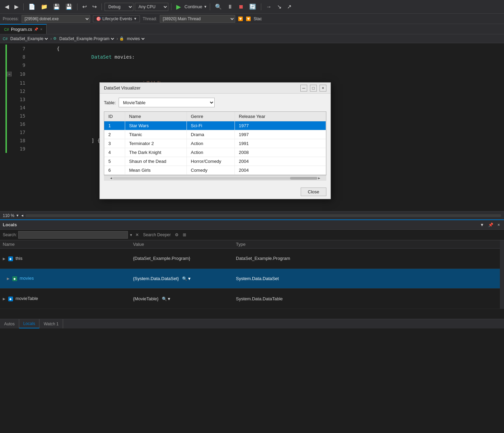  What do you see at coordinates (19, 258) in the screenshot?
I see `this-label: this` at bounding box center [19, 258].